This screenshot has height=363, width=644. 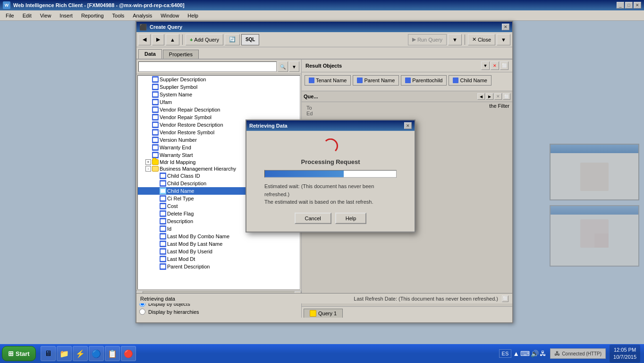 I want to click on systray-icons: ▲ ⌨ 🔊 🖧, so click(x=530, y=354).